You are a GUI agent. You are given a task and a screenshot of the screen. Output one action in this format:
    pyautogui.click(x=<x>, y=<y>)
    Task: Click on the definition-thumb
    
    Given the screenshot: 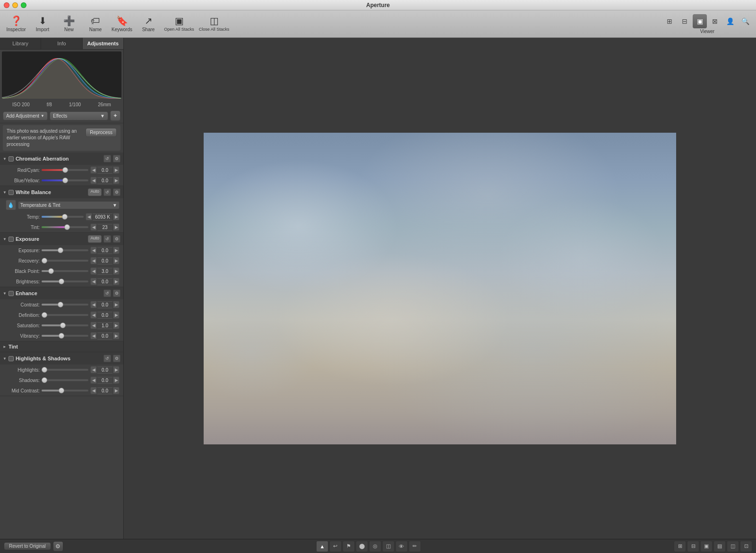 What is the action you would take?
    pyautogui.click(x=44, y=315)
    